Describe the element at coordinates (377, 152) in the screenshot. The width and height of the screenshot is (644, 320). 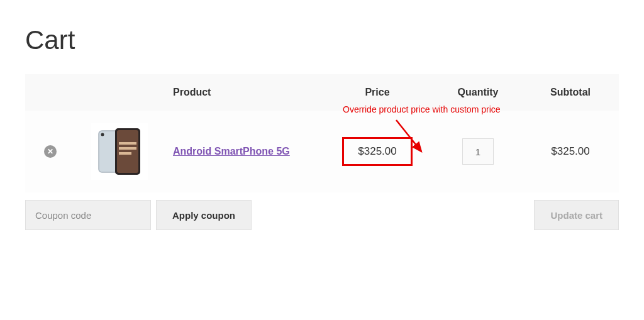
I see `product-price: $325.00` at that location.